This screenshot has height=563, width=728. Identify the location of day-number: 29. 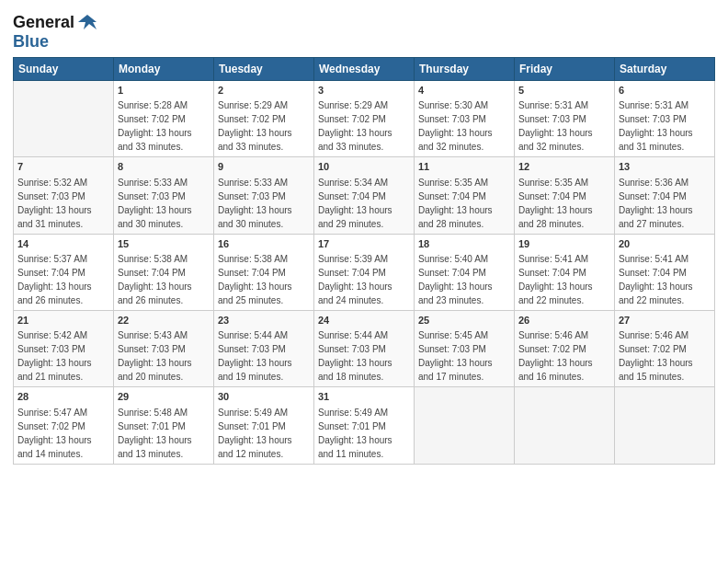
(164, 397).